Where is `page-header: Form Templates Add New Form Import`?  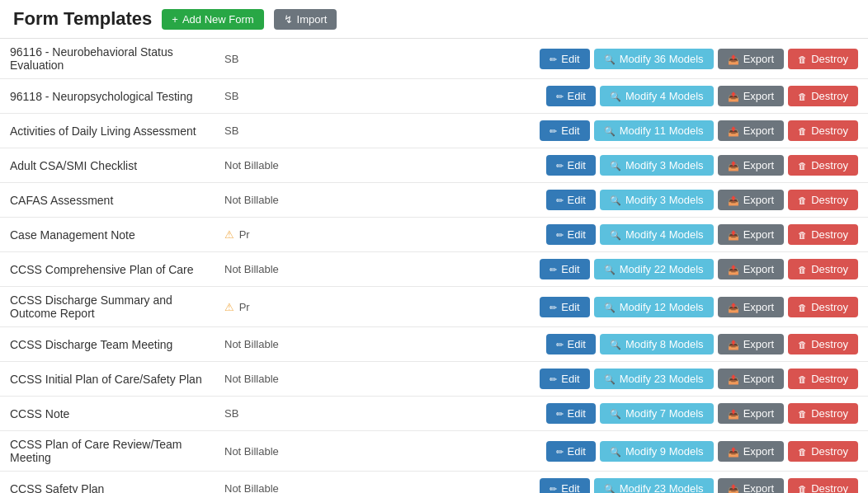
page-header: Form Templates Add New Form Import is located at coordinates (434, 20).